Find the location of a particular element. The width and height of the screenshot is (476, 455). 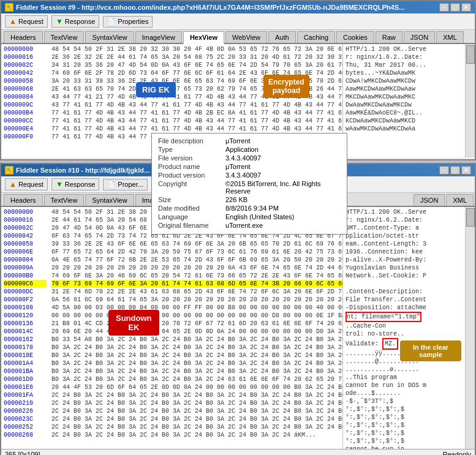

ascii-line: r: nginx/1.6.2..Date: is located at coordinates (404, 58).